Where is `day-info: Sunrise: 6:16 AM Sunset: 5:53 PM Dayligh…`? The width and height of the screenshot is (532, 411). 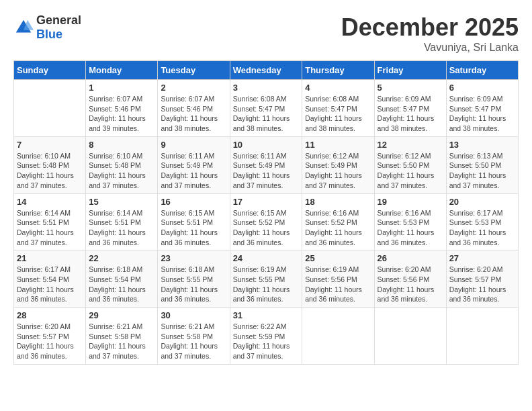 day-info: Sunrise: 6:16 AM Sunset: 5:53 PM Dayligh… is located at coordinates (410, 228).